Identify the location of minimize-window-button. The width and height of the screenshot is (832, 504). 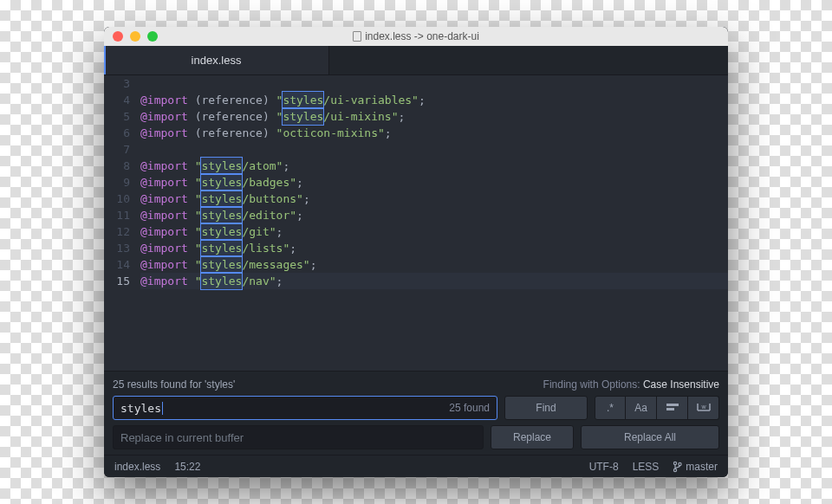
(135, 36).